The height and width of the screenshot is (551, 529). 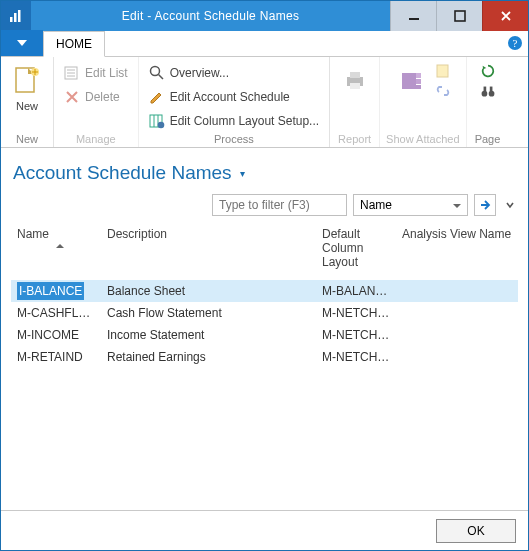 I want to click on file-tab, so click(x=22, y=43).